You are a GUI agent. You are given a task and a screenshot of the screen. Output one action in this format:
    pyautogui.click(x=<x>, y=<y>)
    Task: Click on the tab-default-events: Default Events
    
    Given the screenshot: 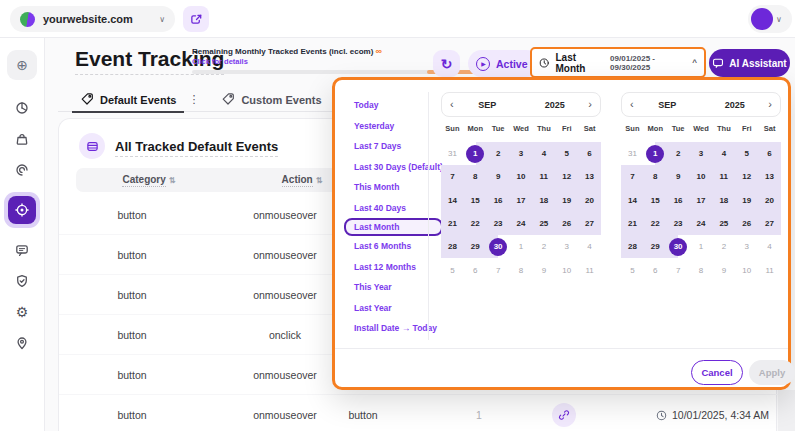 What is the action you would take?
    pyautogui.click(x=128, y=100)
    